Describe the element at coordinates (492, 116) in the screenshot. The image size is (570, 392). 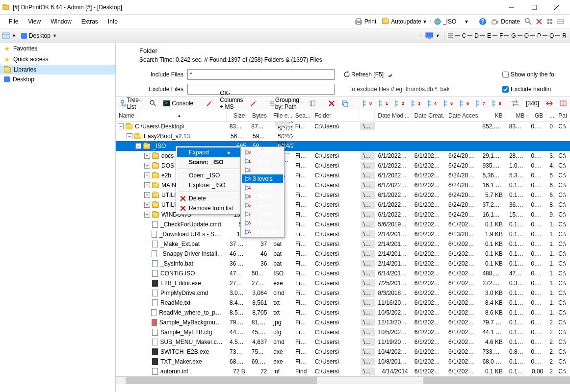
I see `col-kb: KB` at that location.